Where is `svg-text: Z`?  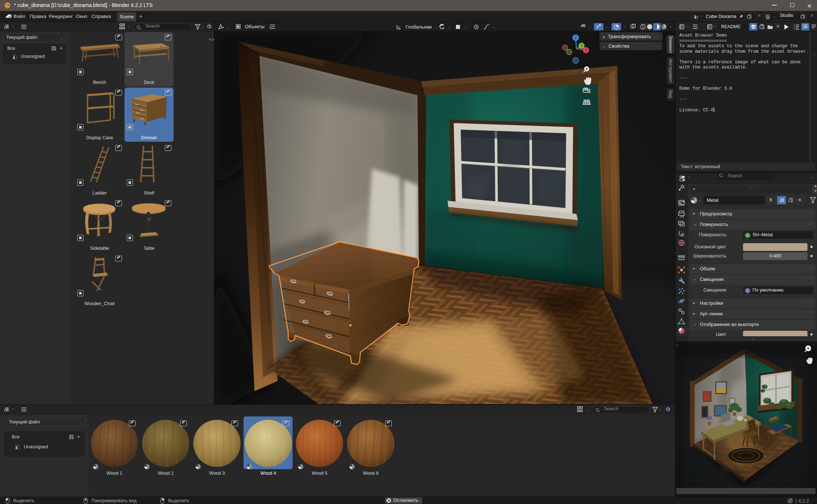 svg-text: Z is located at coordinates (576, 38).